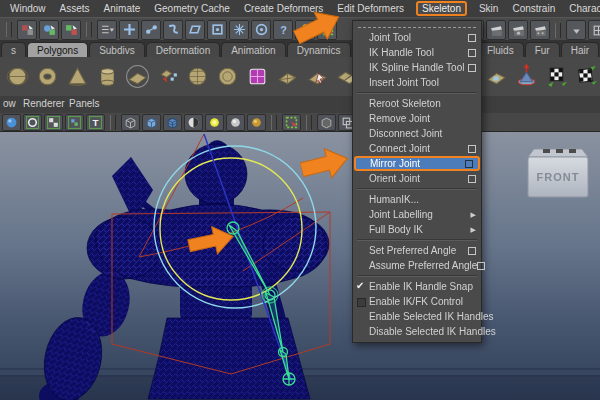 This screenshot has height=400, width=600. What do you see at coordinates (594, 30) in the screenshot?
I see `render-settings-icon` at bounding box center [594, 30].